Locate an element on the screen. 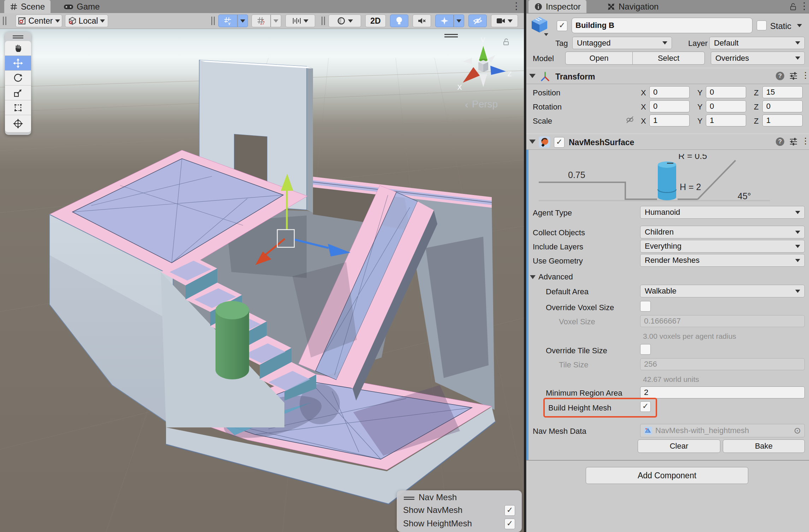 The image size is (809, 532). scene-menu-kebab: ⋮ is located at coordinates (516, 6).